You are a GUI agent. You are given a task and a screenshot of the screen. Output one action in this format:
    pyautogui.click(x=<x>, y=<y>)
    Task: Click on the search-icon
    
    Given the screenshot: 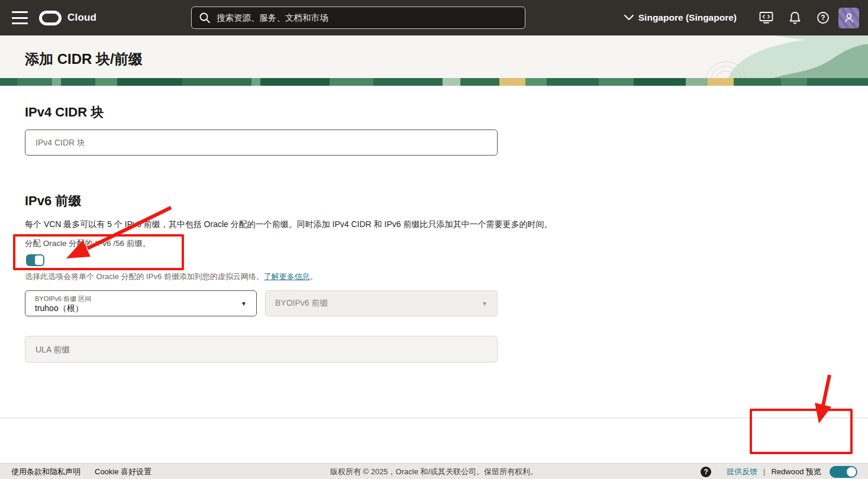 What is the action you would take?
    pyautogui.click(x=205, y=18)
    